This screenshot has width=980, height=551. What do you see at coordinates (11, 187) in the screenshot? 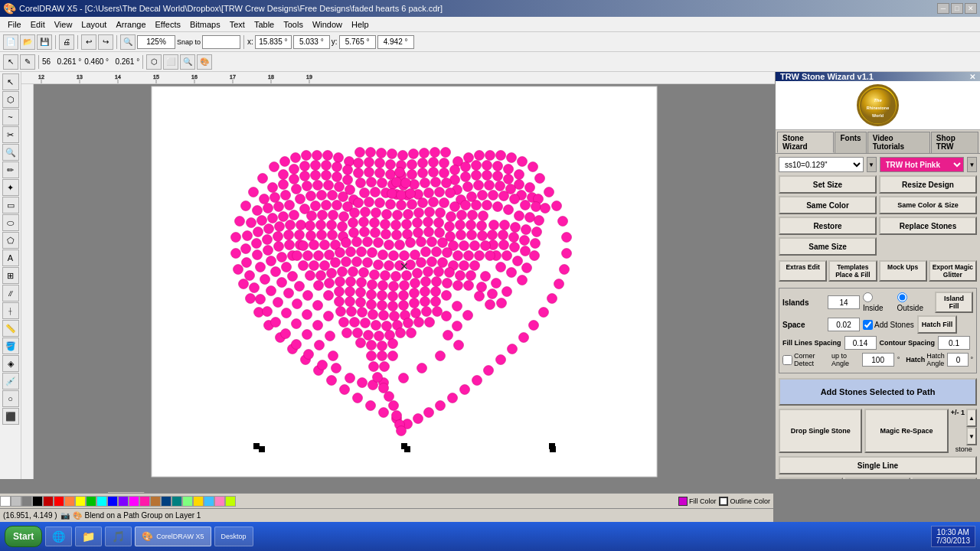
I see `smartdraw-tool: ✦` at bounding box center [11, 187].